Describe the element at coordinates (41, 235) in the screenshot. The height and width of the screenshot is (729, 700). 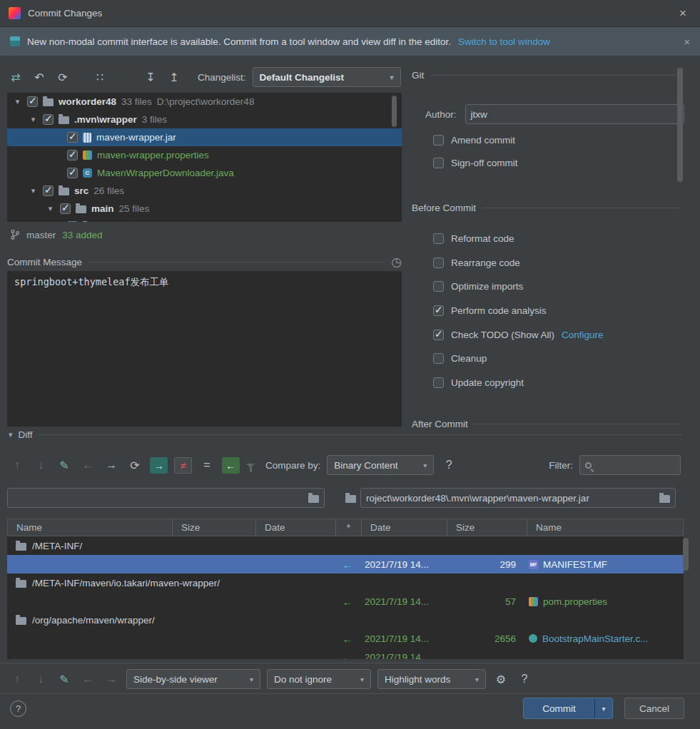
I see `branch-name: master` at that location.